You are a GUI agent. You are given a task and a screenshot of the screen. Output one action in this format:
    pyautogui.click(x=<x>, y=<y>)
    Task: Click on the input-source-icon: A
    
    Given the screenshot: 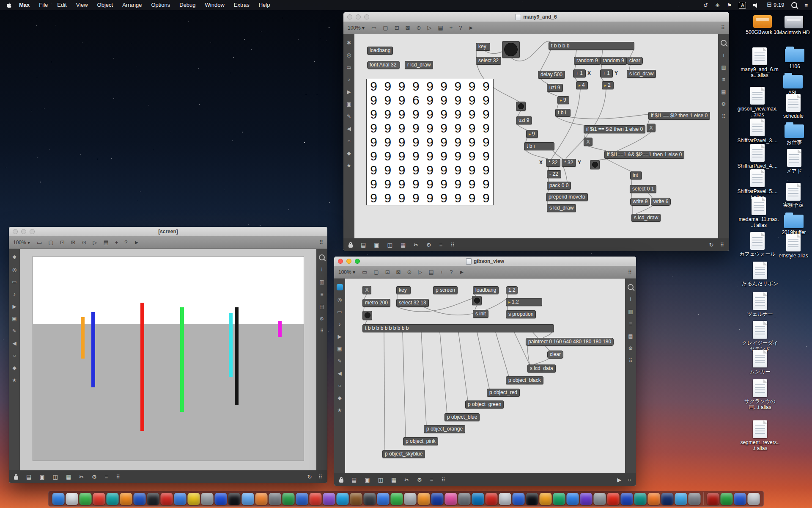 What is the action you would take?
    pyautogui.click(x=743, y=5)
    